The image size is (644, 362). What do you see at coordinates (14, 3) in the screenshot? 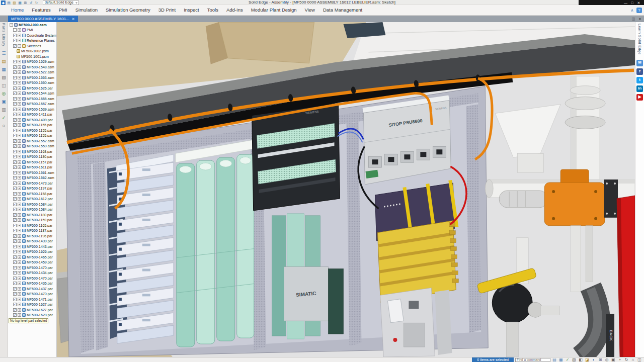
I see `open-icon: ▧` at bounding box center [14, 3].